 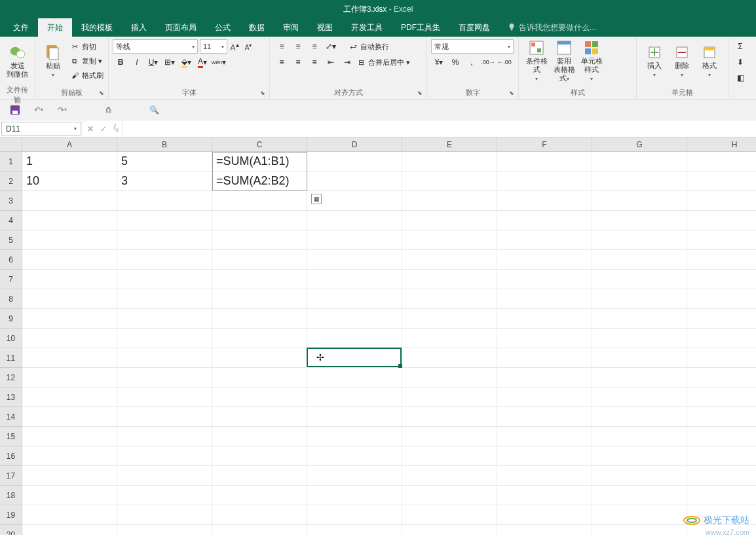 What do you see at coordinates (11, 162) in the screenshot?
I see `row-header: 1` at bounding box center [11, 162].